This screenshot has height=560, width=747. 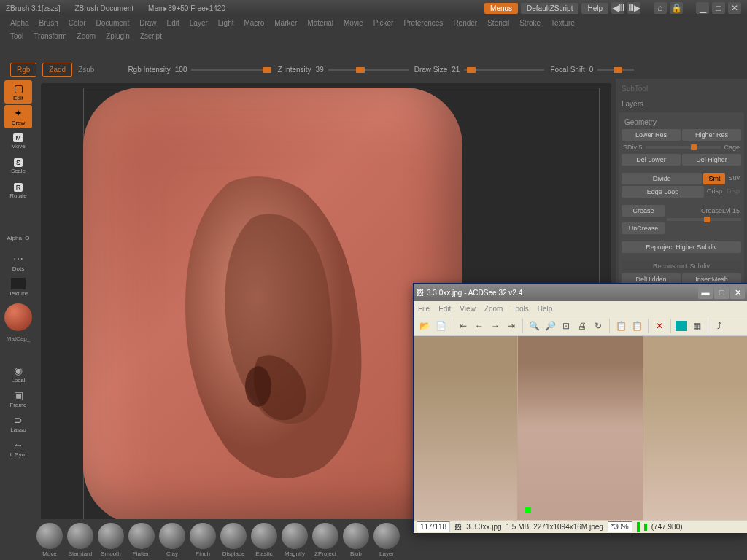 I want to click on acdsee-maximize-icon: □, so click(x=721, y=292).